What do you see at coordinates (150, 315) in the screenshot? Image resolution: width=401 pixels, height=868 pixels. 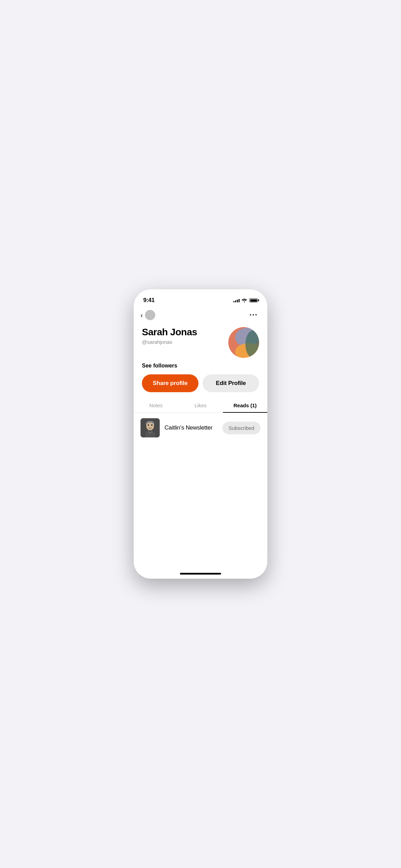 I see `back-avatar` at bounding box center [150, 315].